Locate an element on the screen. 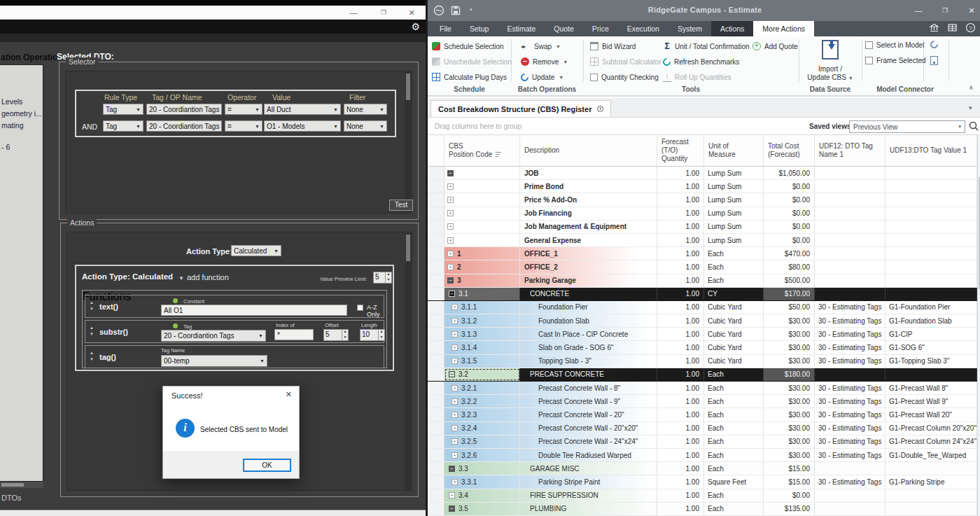 This screenshot has width=980, height=516. bid-wizard-button: Bid Wizard is located at coordinates (613, 46).